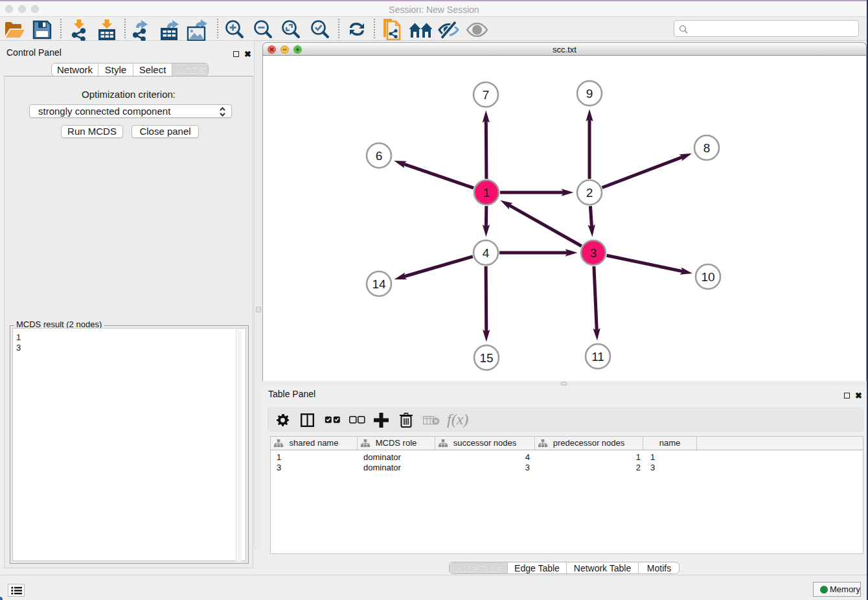  I want to click on svg-text: 8, so click(707, 148).